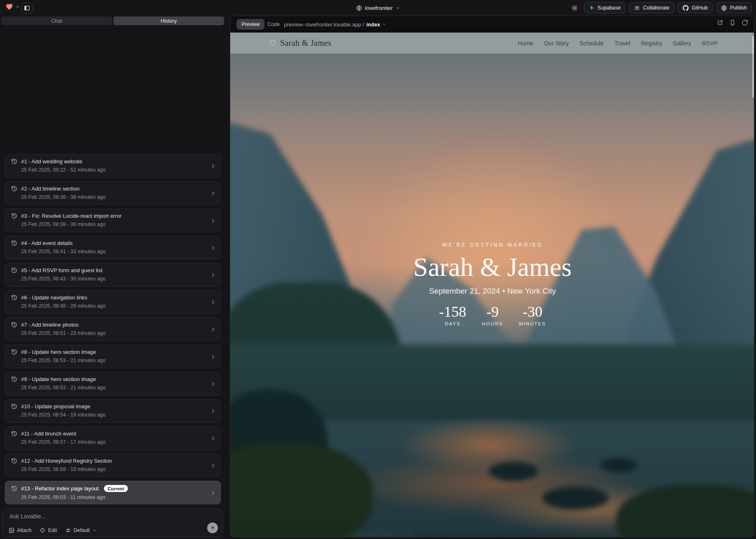 This screenshot has height=539, width=756. What do you see at coordinates (753, 67) in the screenshot?
I see `preview-scrollbar-thumb` at bounding box center [753, 67].